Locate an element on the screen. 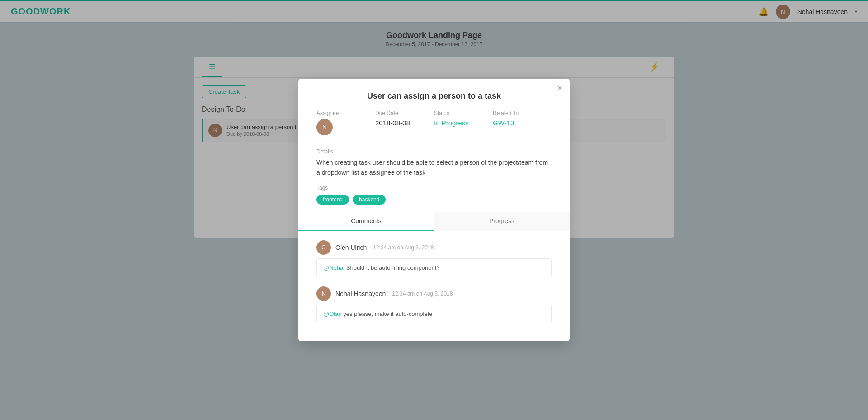  modal-close-button: × is located at coordinates (560, 88).